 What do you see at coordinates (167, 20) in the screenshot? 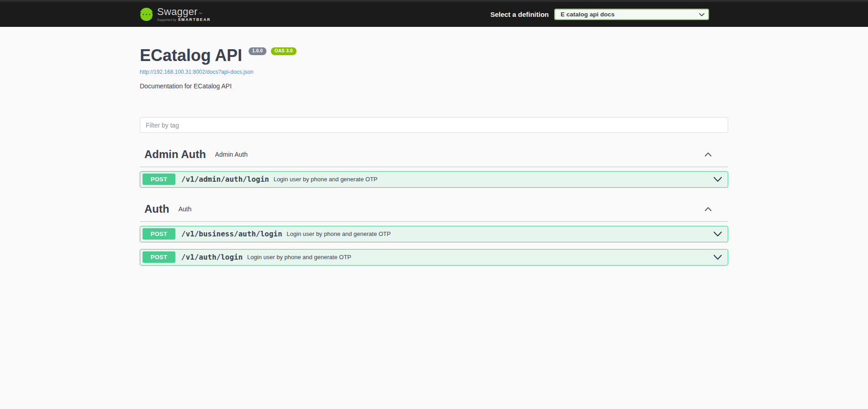
I see `supported-by-label: Supported by` at bounding box center [167, 20].